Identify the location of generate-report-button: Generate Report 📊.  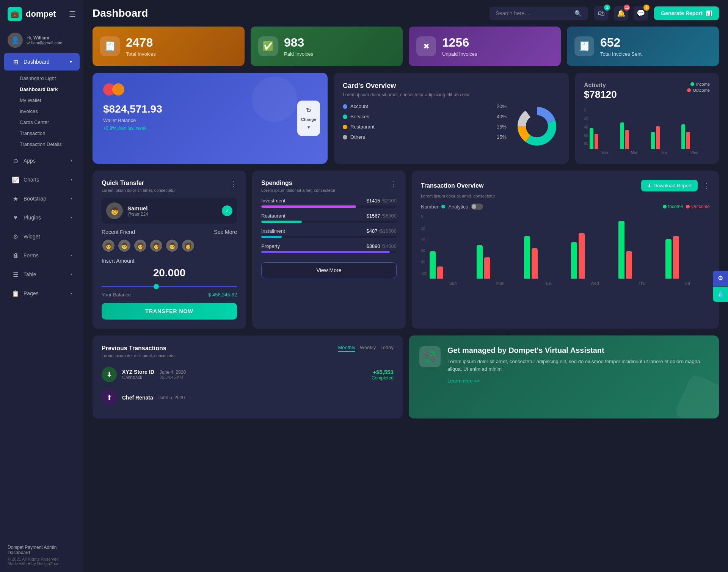
(686, 13).